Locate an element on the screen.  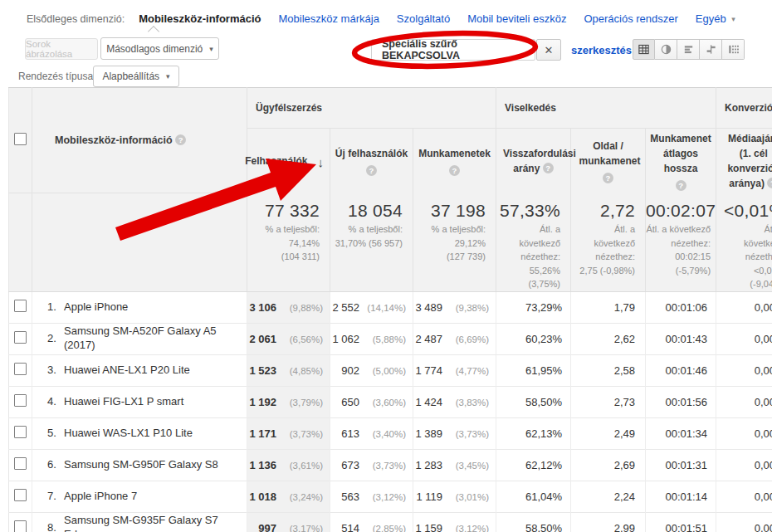
totals-bounce-rate: 57,33% Átl. a következő nézethez: 55,26%… is located at coordinates (534, 242).